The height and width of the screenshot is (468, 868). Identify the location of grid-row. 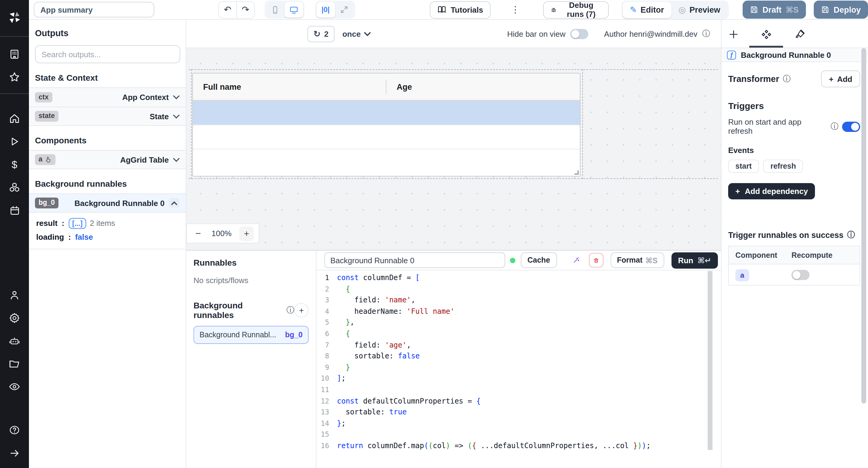
(386, 137).